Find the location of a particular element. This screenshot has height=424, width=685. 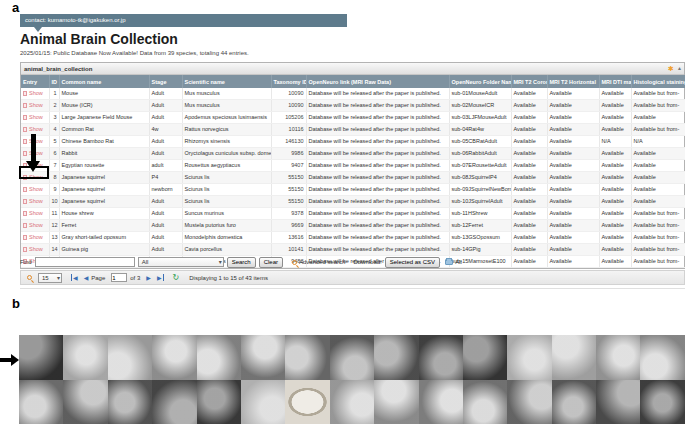

column-header-mri-dti-map: MRI DTI map is located at coordinates (615, 82).